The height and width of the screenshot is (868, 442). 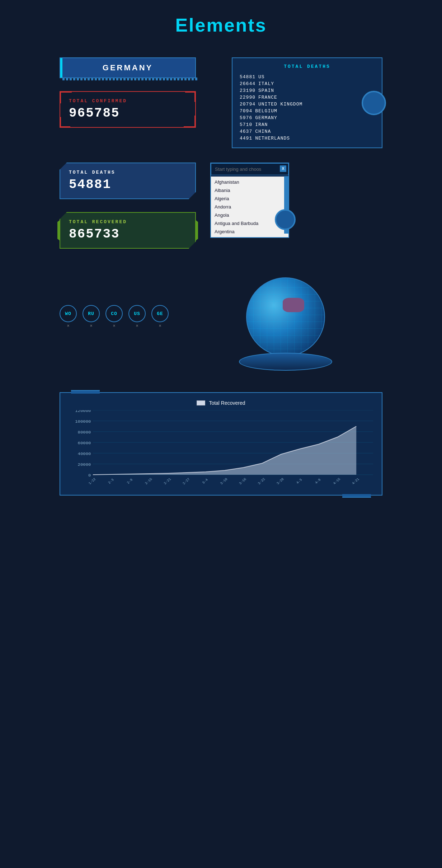 I want to click on pill-circle-us: US, so click(x=137, y=314).